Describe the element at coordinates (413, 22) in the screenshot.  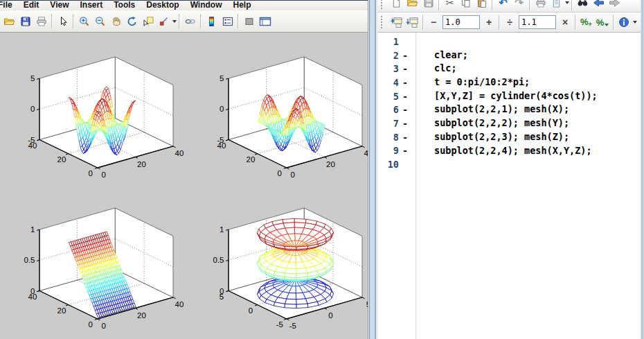
I see `next-section-button` at that location.